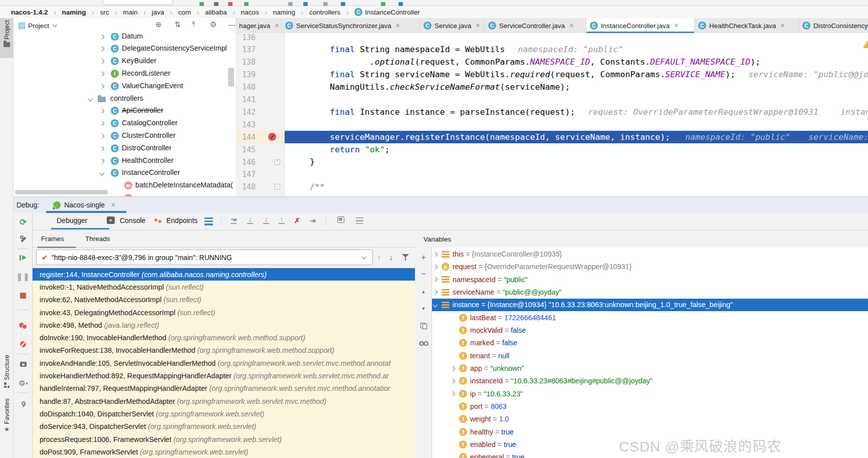 The image size is (868, 458). Describe the element at coordinates (55, 25) in the screenshot. I see `project-dropdown-chevron` at that location.